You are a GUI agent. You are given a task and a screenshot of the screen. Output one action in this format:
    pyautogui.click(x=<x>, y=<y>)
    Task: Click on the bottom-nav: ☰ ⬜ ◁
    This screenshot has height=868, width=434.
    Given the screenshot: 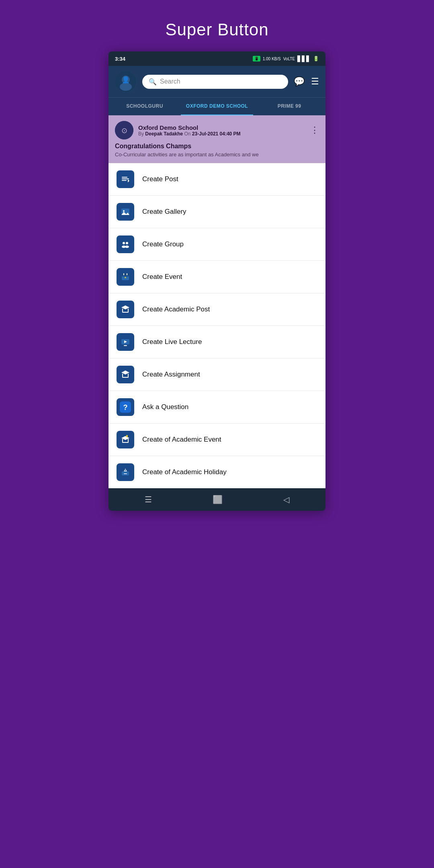 What is the action you would take?
    pyautogui.click(x=217, y=500)
    